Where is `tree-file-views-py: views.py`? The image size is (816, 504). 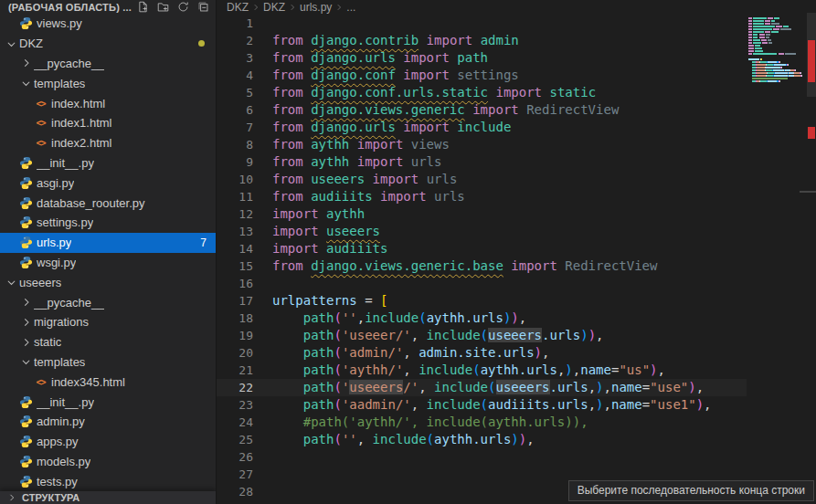
tree-file-views-py: views.py is located at coordinates (108, 24).